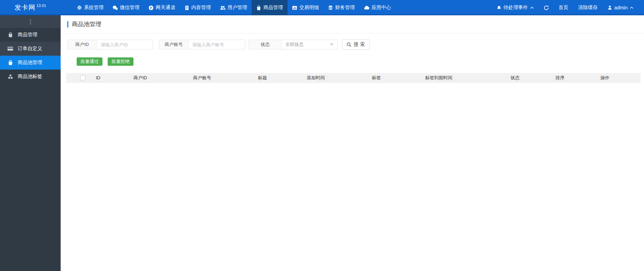 This screenshot has height=271, width=644. Describe the element at coordinates (339, 78) in the screenshot. I see `column-header-add-time: 添加时间` at that location.